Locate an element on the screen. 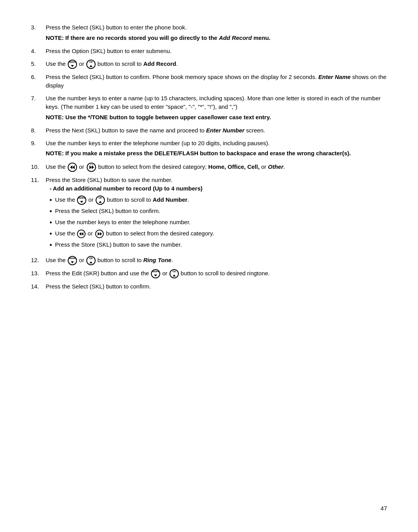 The width and height of the screenshot is (418, 532). step-number: 13. is located at coordinates (38, 273).